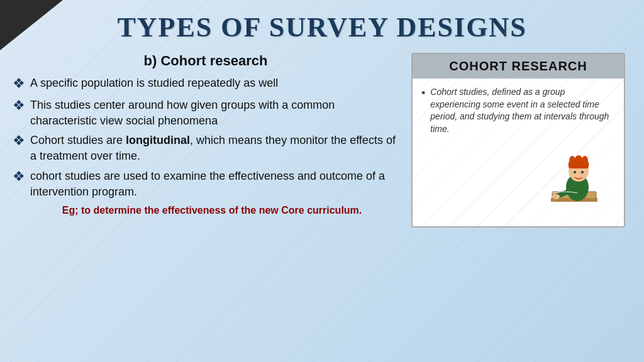  Describe the element at coordinates (31, 25) in the screenshot. I see `corner-decoration` at that location.